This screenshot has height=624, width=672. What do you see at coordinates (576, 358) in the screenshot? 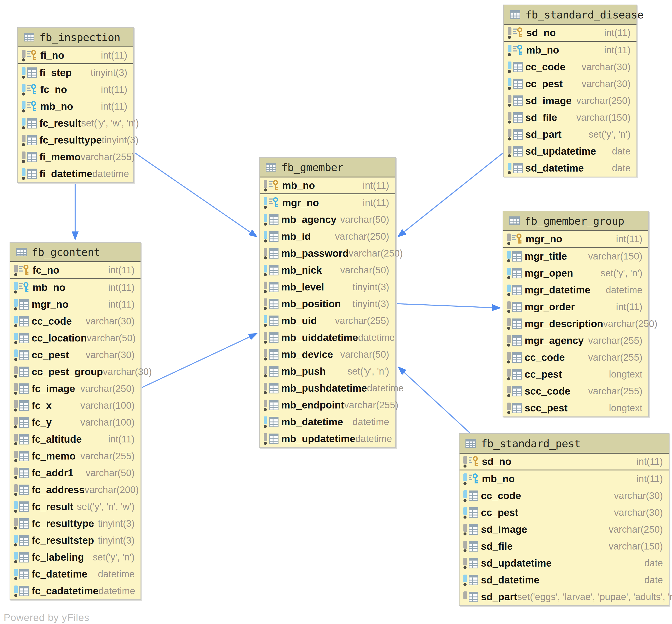
I see `column-row-cc_code: cc_codevarchar(255)` at bounding box center [576, 358].